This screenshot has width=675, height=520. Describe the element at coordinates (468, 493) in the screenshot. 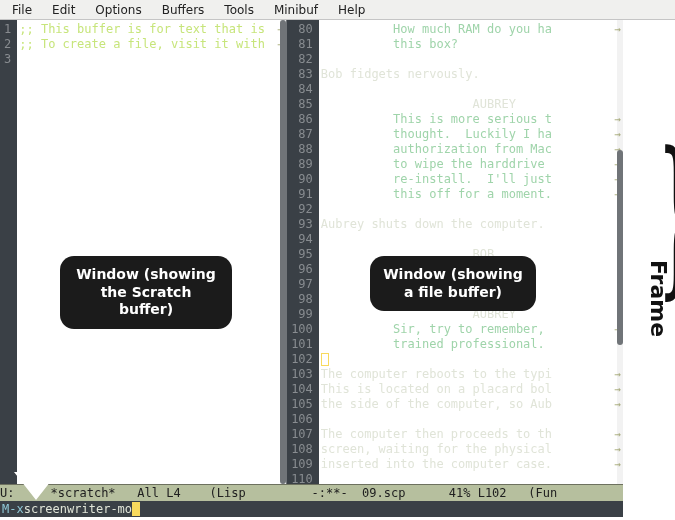

I see `modeline-right: -:**- 09.scp 41% L102 (Fun` at that location.